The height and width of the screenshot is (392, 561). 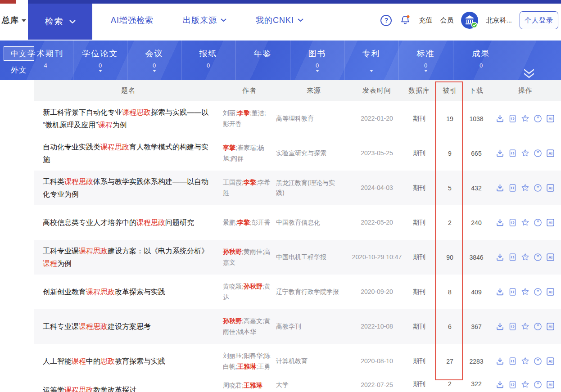 I want to click on column-header-6: 下载, so click(x=476, y=91).